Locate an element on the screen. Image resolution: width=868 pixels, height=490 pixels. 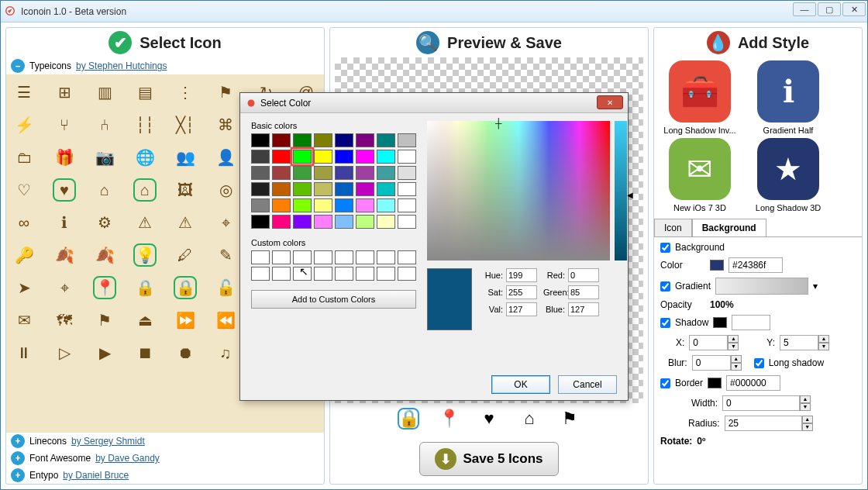
cancel-button: Cancel is located at coordinates (587, 385).